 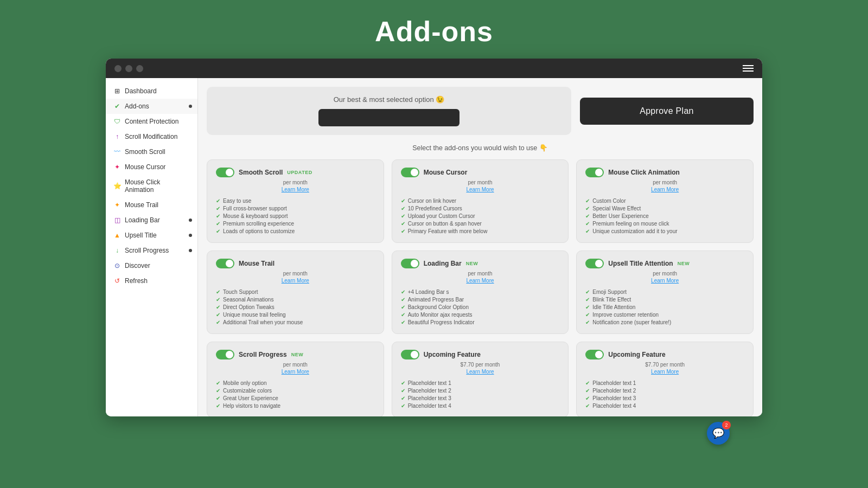 What do you see at coordinates (299, 172) in the screenshot?
I see `card-badge: UPDATED` at bounding box center [299, 172].